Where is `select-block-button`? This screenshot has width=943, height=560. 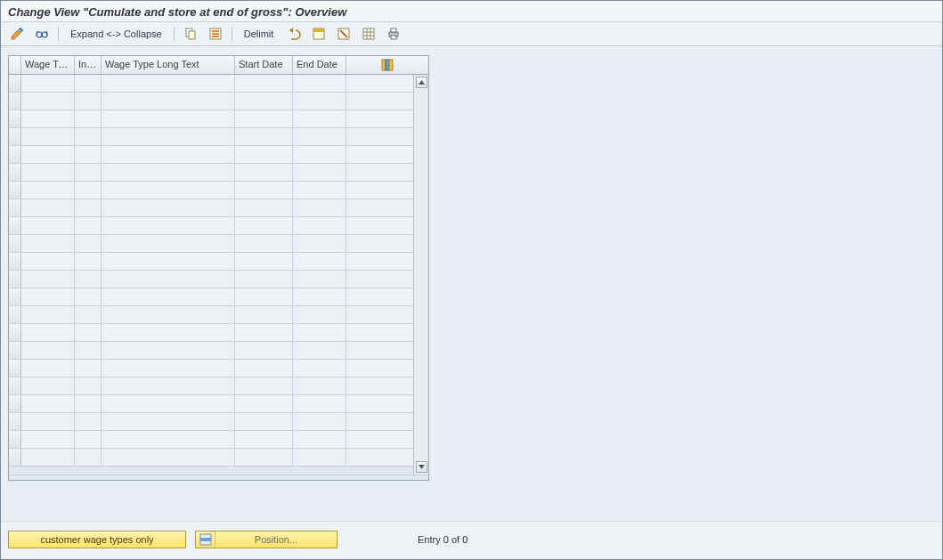 select-block-button is located at coordinates (319, 34).